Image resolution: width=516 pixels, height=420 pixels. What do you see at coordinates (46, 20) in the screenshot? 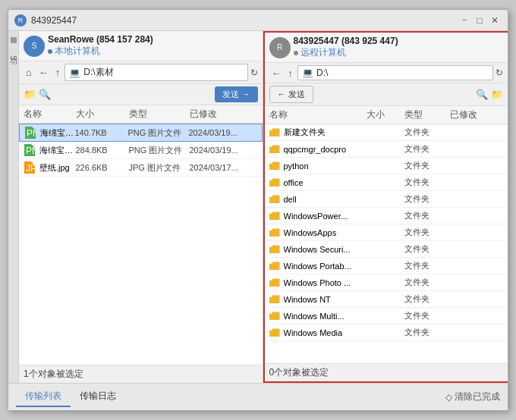
I see `titlebar-left: R 843925447` at bounding box center [46, 20].